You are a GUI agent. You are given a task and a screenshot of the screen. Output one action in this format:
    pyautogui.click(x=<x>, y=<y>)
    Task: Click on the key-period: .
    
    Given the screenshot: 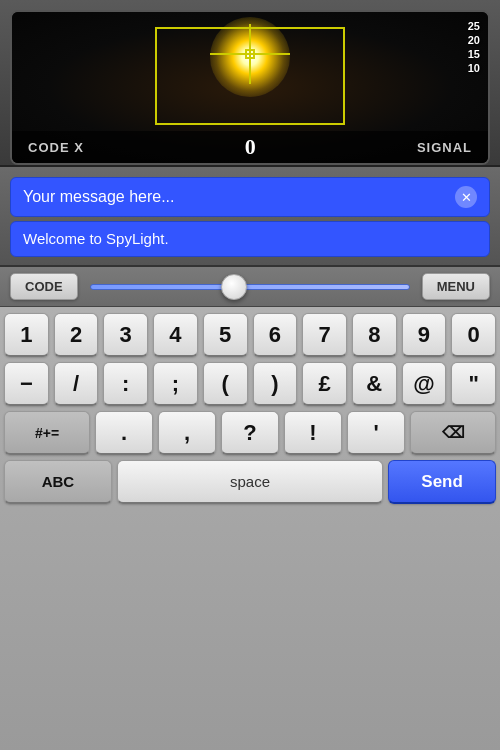 What is the action you would take?
    pyautogui.click(x=124, y=433)
    